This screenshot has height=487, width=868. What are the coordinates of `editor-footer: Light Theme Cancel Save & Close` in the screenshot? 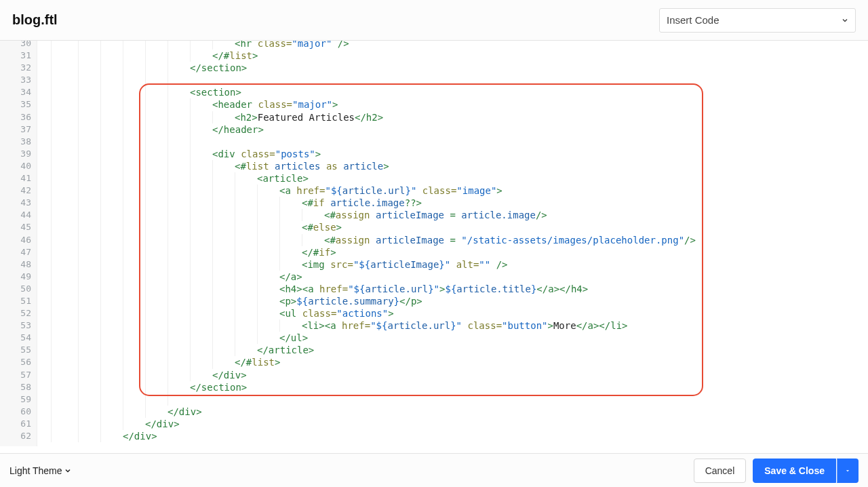 It's located at (434, 470).